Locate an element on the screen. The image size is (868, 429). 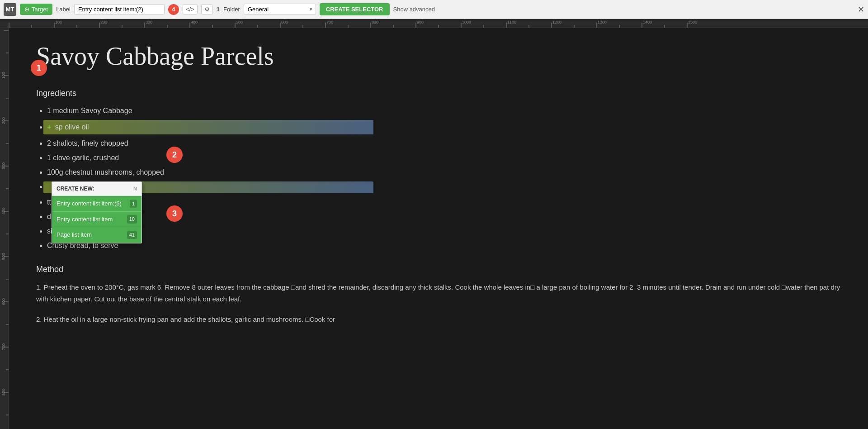
target-button: ⊕ Target is located at coordinates (36, 9).